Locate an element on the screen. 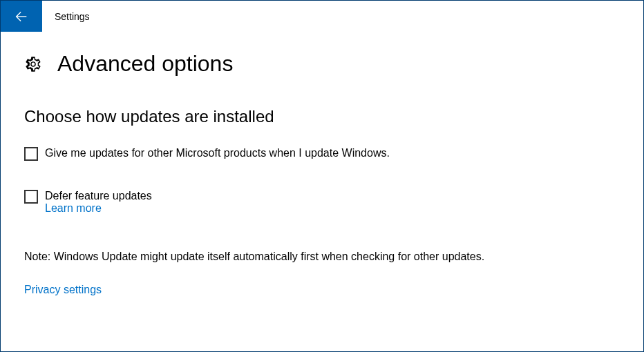 This screenshot has width=644, height=352. page-heading: Advanced options is located at coordinates (322, 63).